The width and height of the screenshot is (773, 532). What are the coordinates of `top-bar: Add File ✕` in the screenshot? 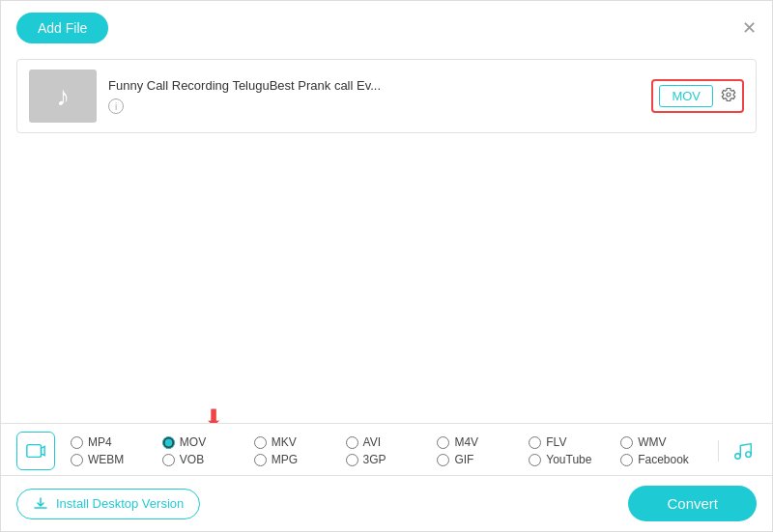 It's located at (386, 26).